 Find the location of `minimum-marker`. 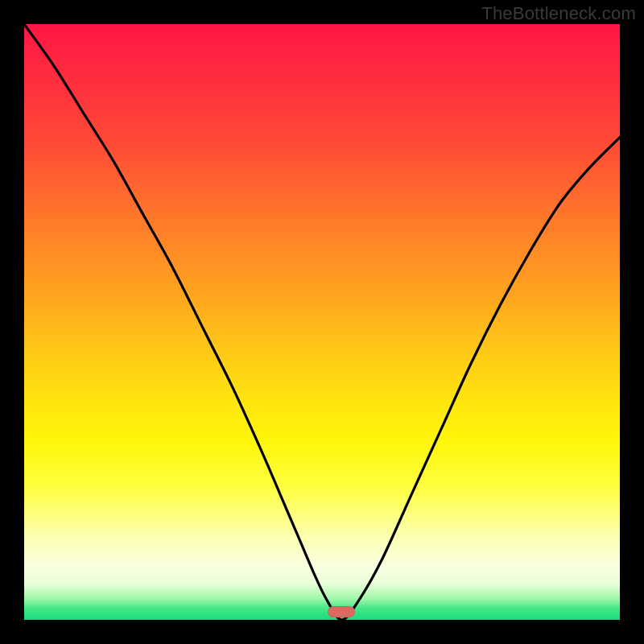

minimum-marker is located at coordinates (341, 612).